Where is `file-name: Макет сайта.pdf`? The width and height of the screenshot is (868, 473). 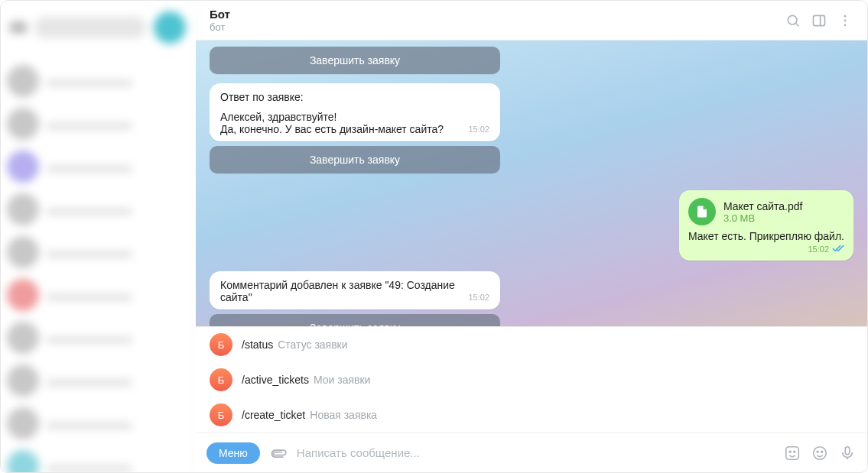 file-name: Макет сайта.pdf is located at coordinates (763, 206).